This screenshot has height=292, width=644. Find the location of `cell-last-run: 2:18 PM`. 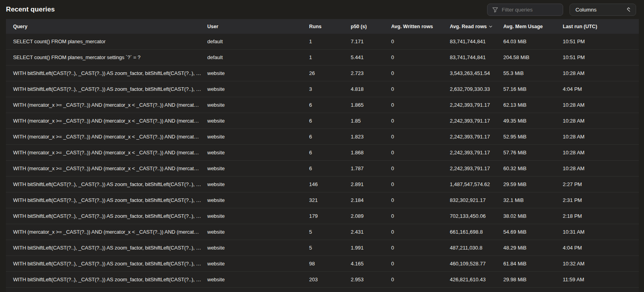

cell-last-run: 2:18 PM is located at coordinates (601, 216).